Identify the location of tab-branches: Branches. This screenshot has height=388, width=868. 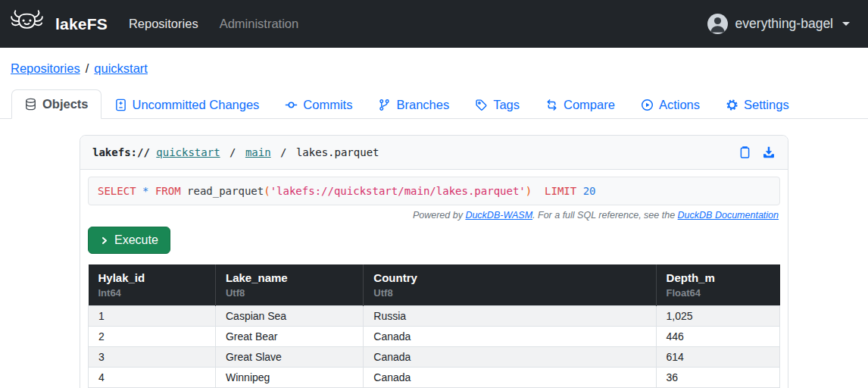
(414, 105).